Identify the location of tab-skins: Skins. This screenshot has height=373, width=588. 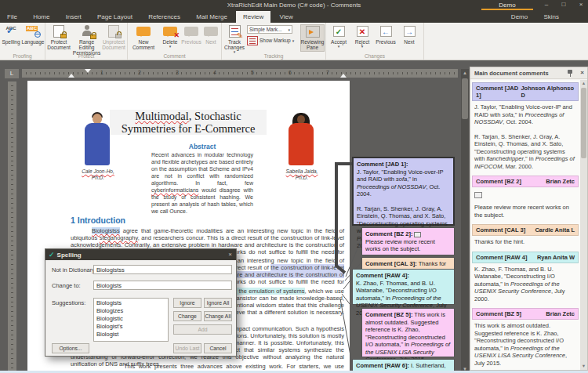
(551, 17).